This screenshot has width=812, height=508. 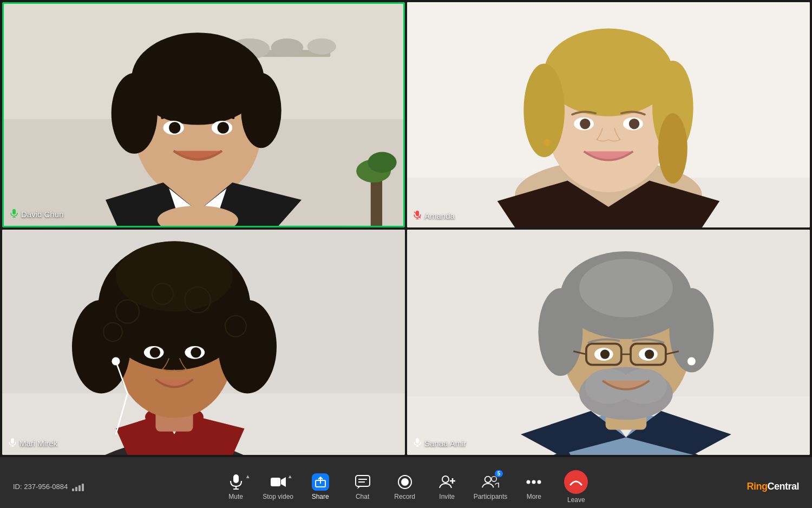 What do you see at coordinates (534, 487) in the screenshot?
I see `more-button: More` at bounding box center [534, 487].